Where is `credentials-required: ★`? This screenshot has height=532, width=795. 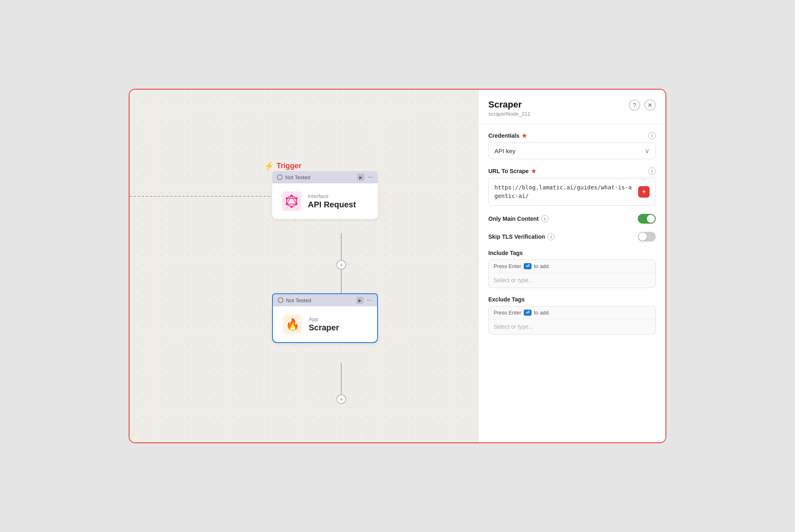
credentials-required: ★ is located at coordinates (525, 136).